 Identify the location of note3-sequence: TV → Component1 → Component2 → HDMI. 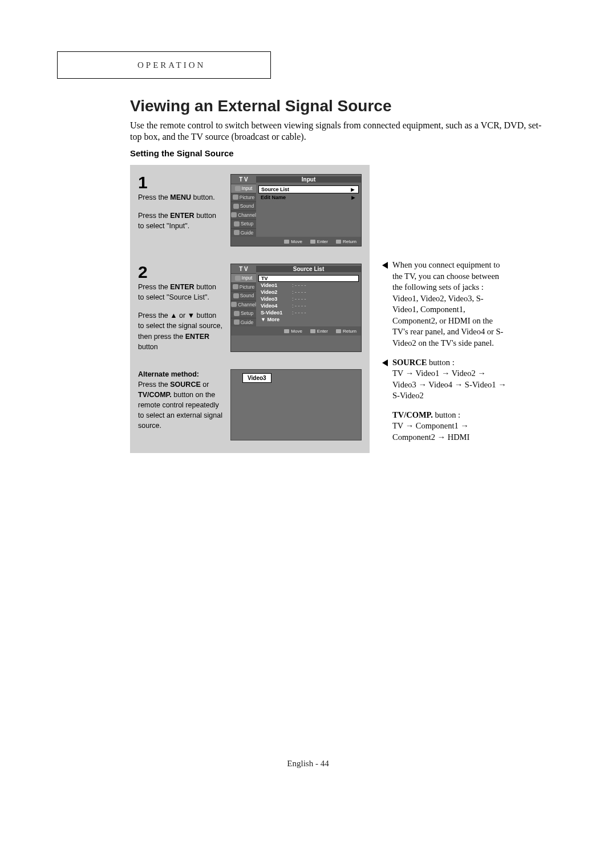
(450, 431).